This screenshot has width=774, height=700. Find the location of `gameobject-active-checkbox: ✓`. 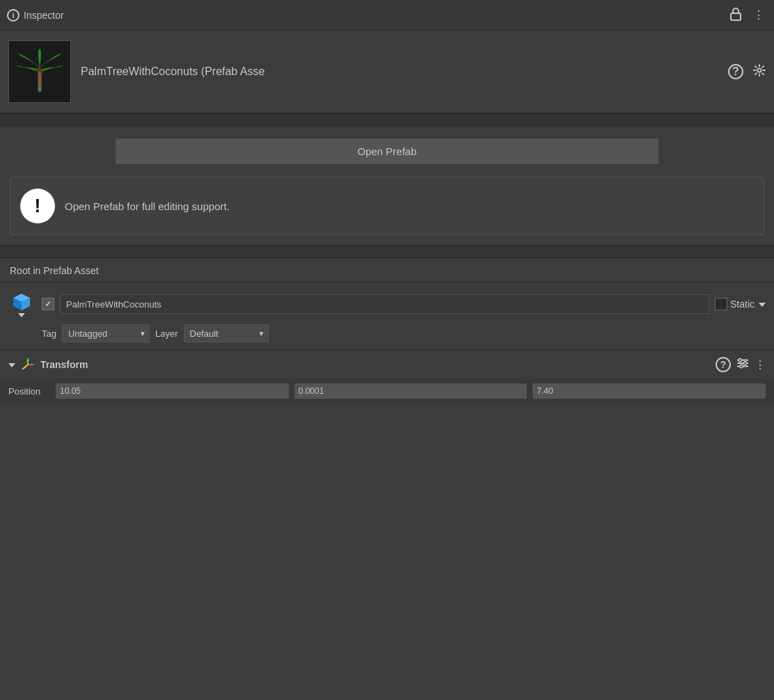

gameobject-active-checkbox: ✓ is located at coordinates (48, 304).